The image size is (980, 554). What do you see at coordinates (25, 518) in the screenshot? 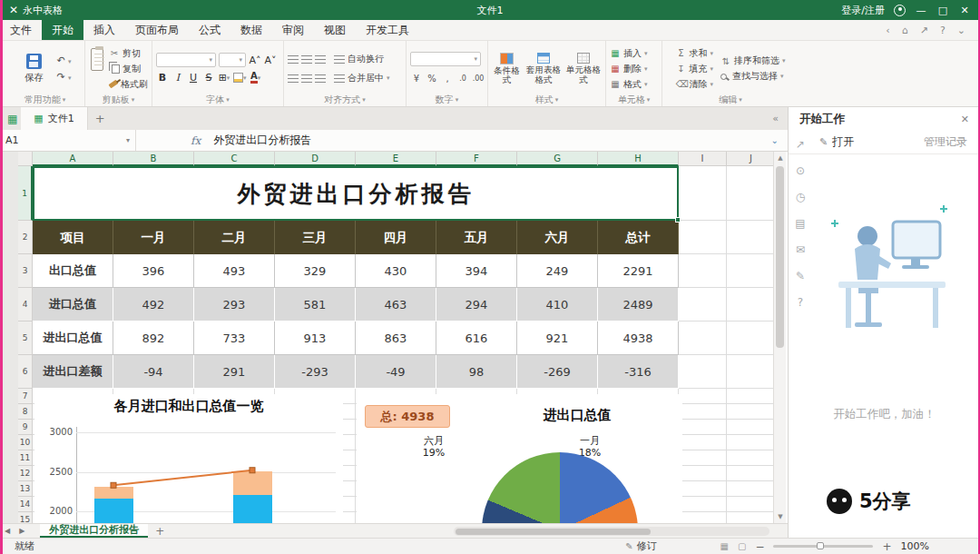
I see `row-header-15: 15` at bounding box center [25, 518].